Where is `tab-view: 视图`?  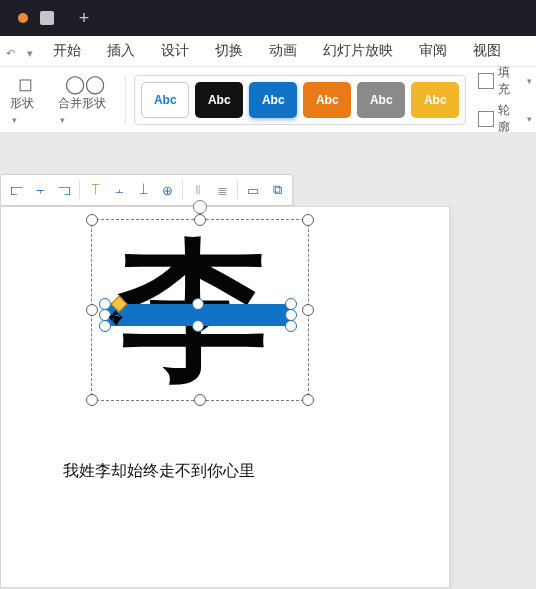 tab-view: 视图 is located at coordinates (487, 52).